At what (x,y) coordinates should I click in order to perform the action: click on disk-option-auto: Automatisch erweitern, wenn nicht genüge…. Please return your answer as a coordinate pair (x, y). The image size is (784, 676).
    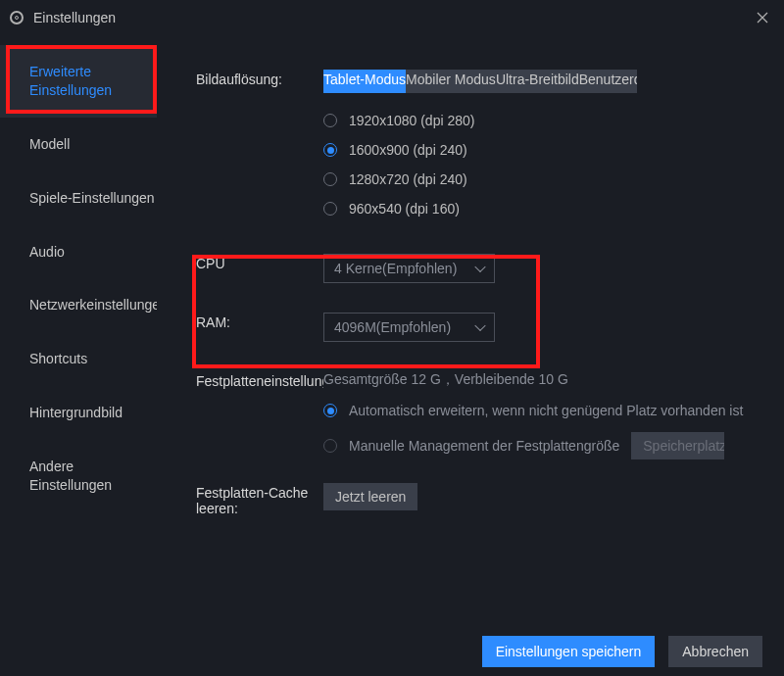
    Looking at the image, I should click on (544, 410).